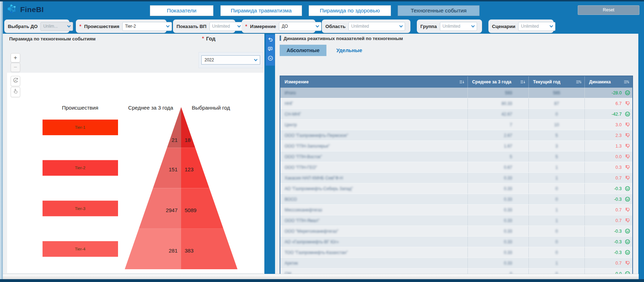  What do you see at coordinates (374, 136) in the screenshot?
I see `measurement-cell: ООО "Газпромнефть-Пермское"` at bounding box center [374, 136].